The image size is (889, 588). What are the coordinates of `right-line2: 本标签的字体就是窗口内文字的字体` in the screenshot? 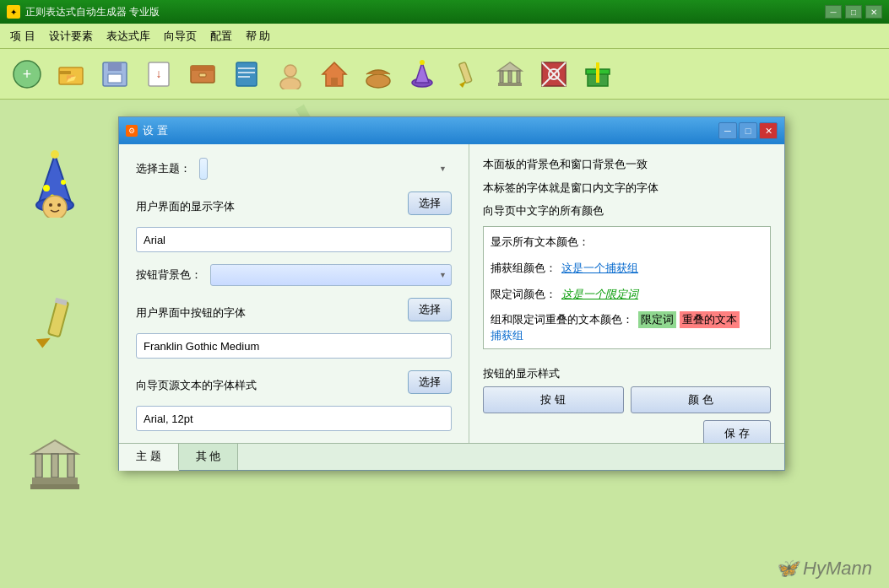 It's located at (626, 188).